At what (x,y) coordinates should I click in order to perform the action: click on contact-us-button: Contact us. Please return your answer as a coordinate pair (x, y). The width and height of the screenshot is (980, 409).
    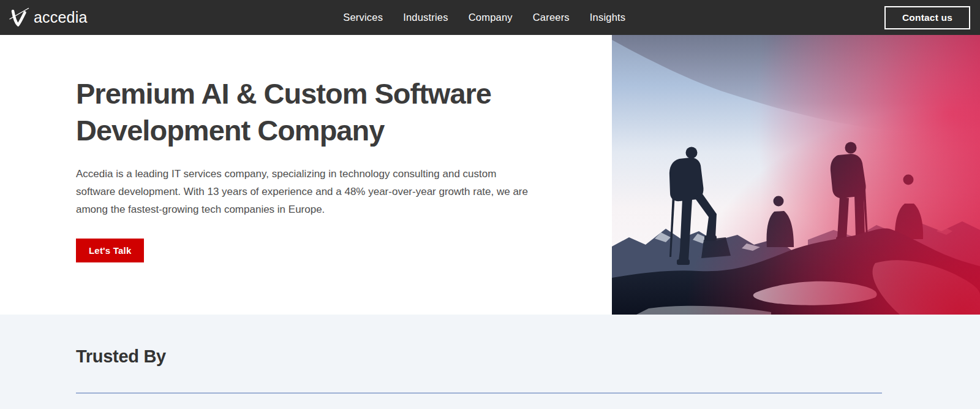
    Looking at the image, I should click on (927, 18).